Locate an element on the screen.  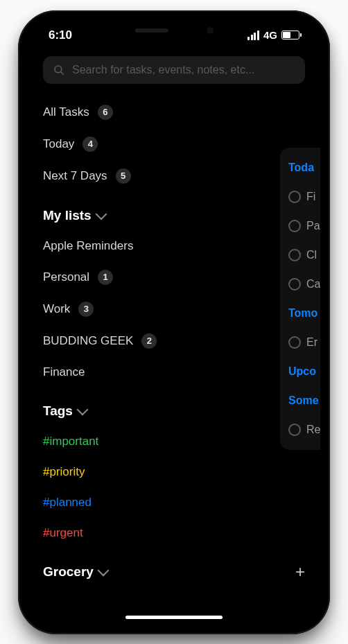
list-item: BUDDING GEEK 2 is located at coordinates (174, 341).